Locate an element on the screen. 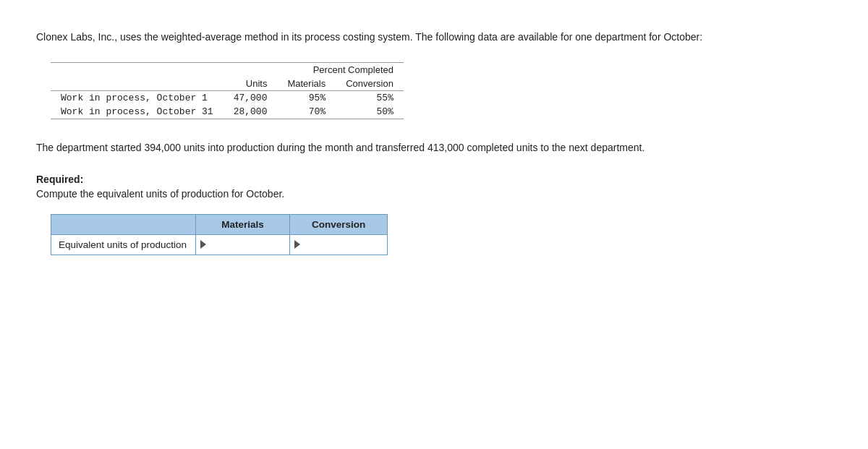 This screenshot has height=449, width=868. materials-header: Materials is located at coordinates (307, 84).